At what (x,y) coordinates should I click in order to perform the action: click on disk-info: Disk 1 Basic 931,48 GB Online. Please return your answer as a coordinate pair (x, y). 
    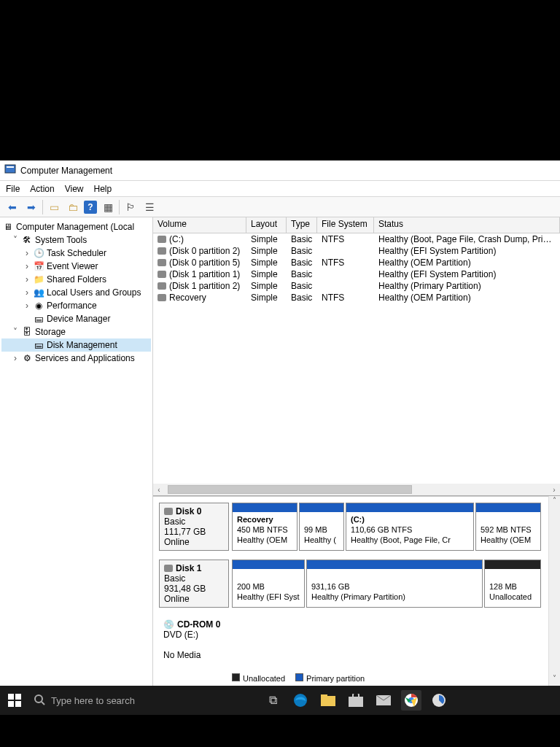
    Looking at the image, I should click on (194, 584).